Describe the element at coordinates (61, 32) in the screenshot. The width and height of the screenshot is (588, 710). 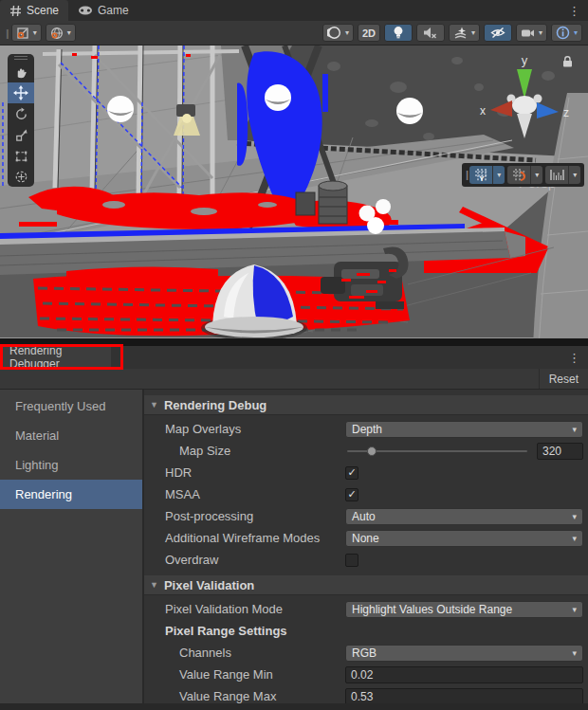
I see `tool-handle-rotation-button: ▾` at that location.